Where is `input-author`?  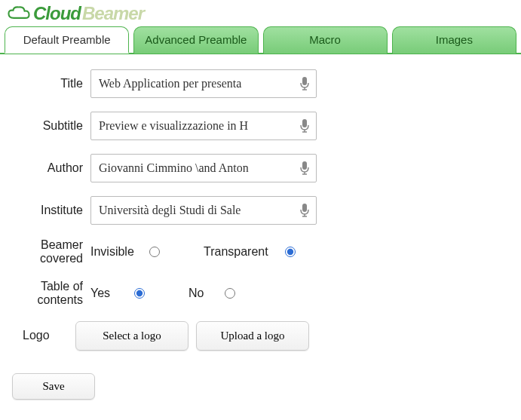
input-author is located at coordinates (204, 168).